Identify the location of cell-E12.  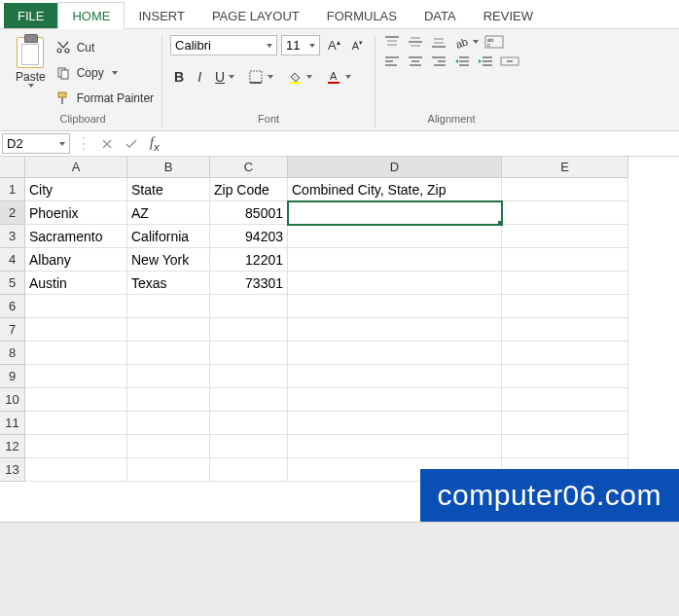
(565, 447).